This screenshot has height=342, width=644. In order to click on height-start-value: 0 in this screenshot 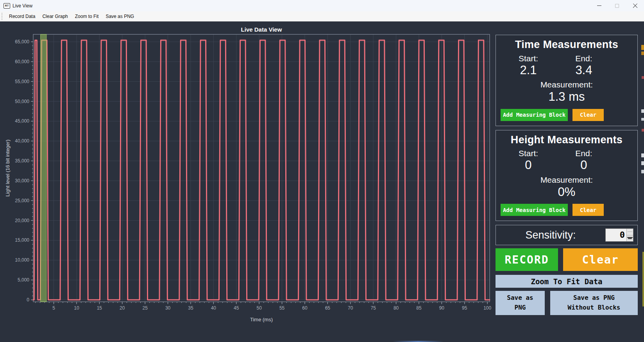, I will do `click(528, 165)`.